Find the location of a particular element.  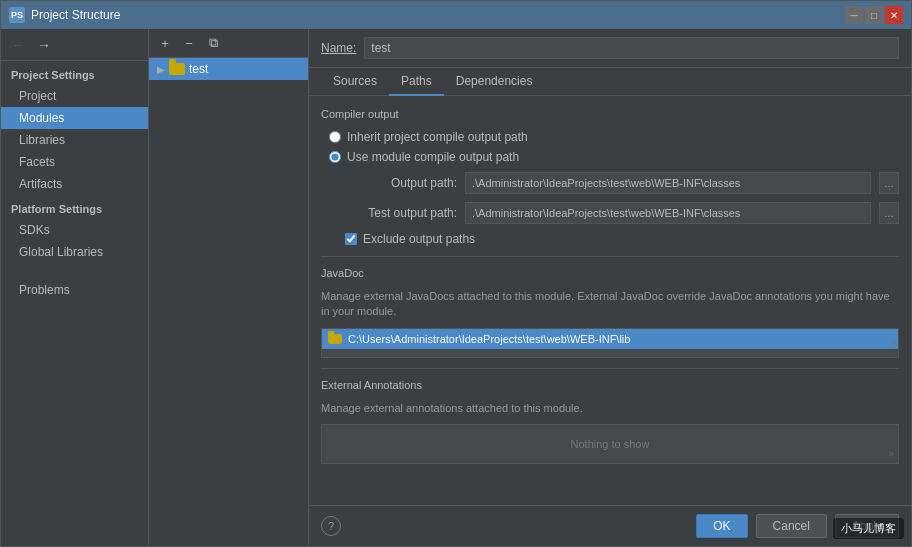

nav-toolbar: ← → is located at coordinates (74, 45).